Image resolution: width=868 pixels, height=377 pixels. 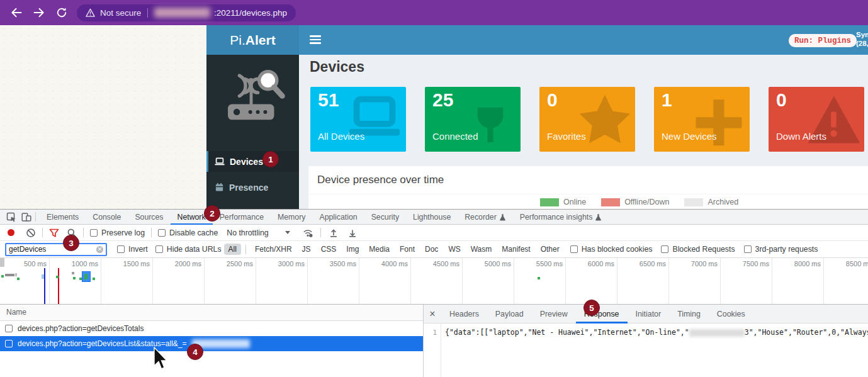 I want to click on throttling-select: No throttling, so click(x=247, y=233).